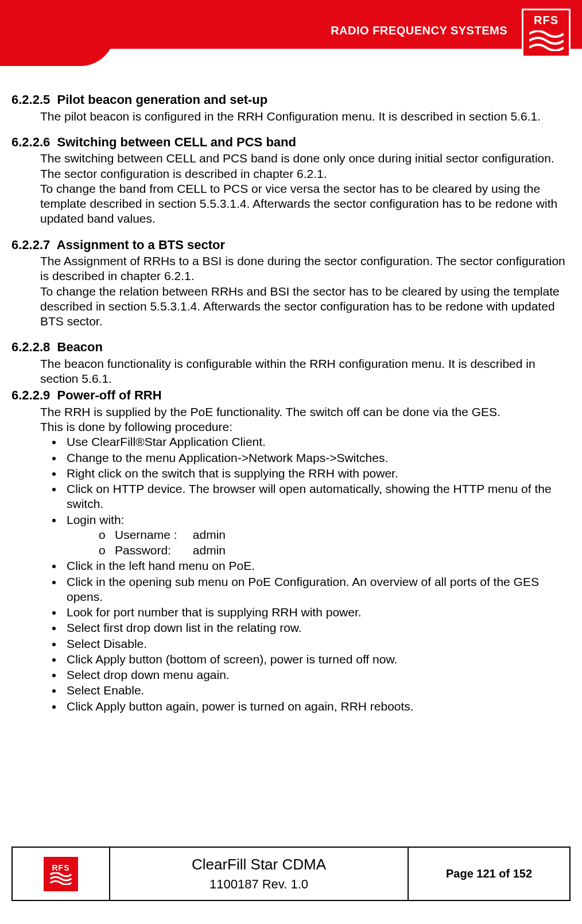 This screenshot has width=582, height=924. What do you see at coordinates (31, 100) in the screenshot?
I see `section-number: 6.2.2.5` at bounding box center [31, 100].